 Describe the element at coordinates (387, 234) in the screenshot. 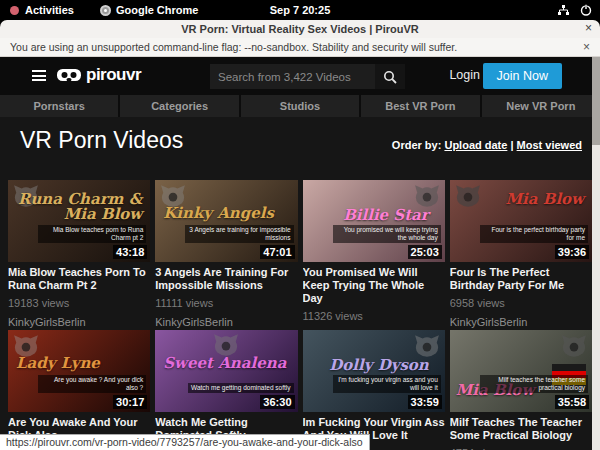

I see `thumbnail-caption: You promised we will keep trying the who…` at that location.